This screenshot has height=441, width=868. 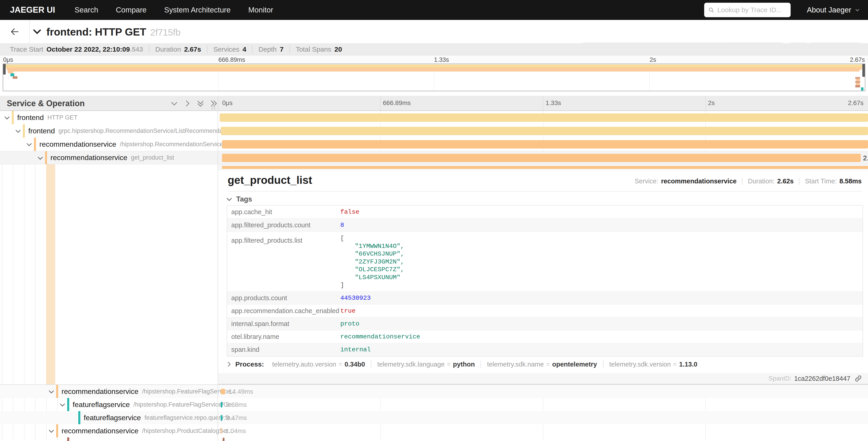 I want to click on span-row-names: recommendationservice /hipstershop.Recom…, so click(x=138, y=144).